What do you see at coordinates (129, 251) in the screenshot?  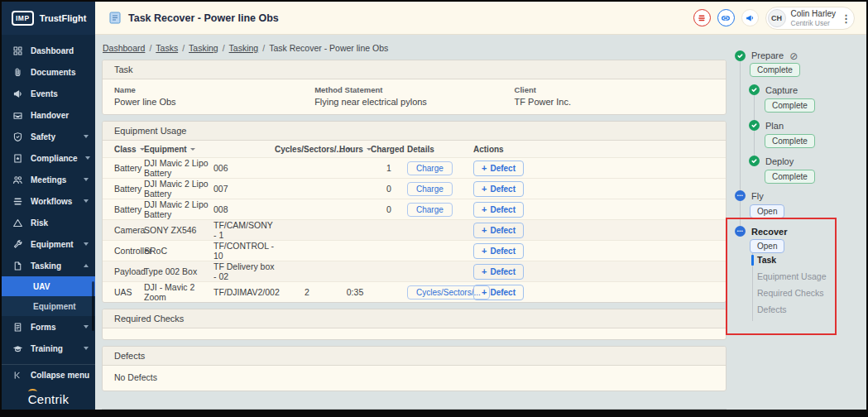 I see `cell-class: Controller` at bounding box center [129, 251].